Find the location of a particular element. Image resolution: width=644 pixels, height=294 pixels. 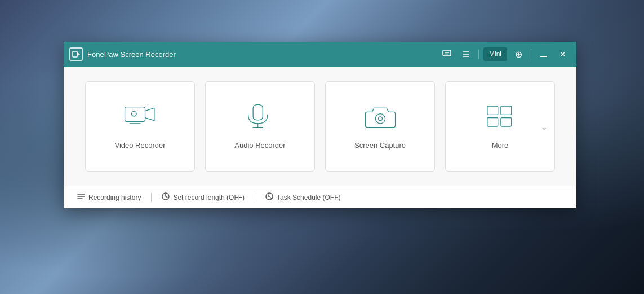

title-bar-controls: Mini ⊕ ✕ is located at coordinates (505, 54).